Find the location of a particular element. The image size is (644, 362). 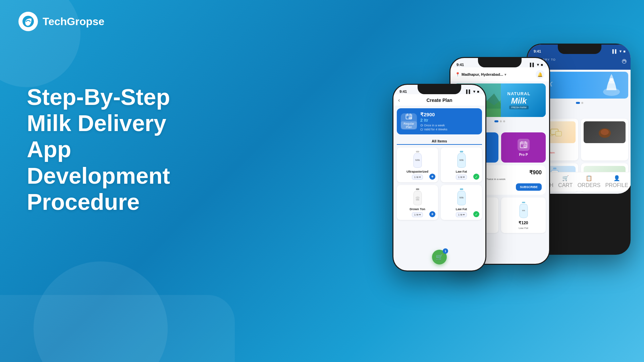

banner-natural-label: NATURAL is located at coordinates (519, 94).